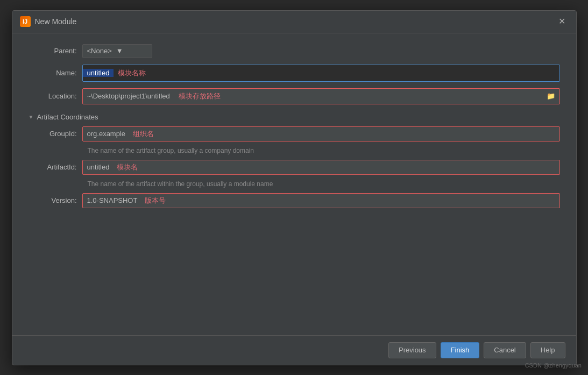 This screenshot has height=375, width=588. Describe the element at coordinates (129, 96) in the screenshot. I see `location-value: ~\Desktop\project1\untitled` at that location.